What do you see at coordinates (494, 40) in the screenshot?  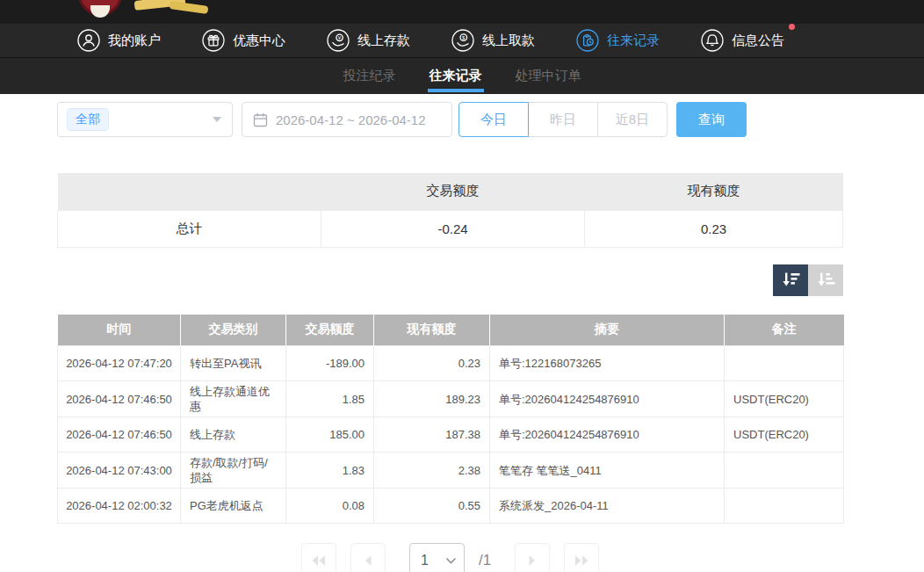 I see `nav-item-online-withdrawal: $ 线上取款` at bounding box center [494, 40].